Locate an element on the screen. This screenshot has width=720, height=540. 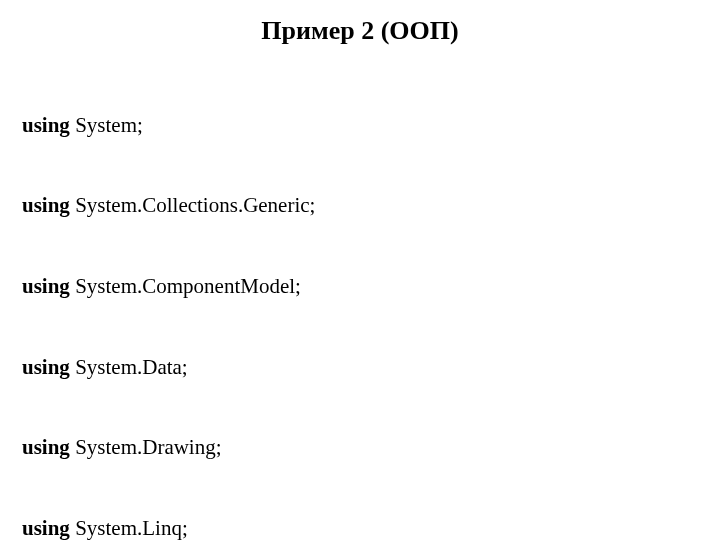
using-line: using System.ComponentModel; is located at coordinates (360, 286).